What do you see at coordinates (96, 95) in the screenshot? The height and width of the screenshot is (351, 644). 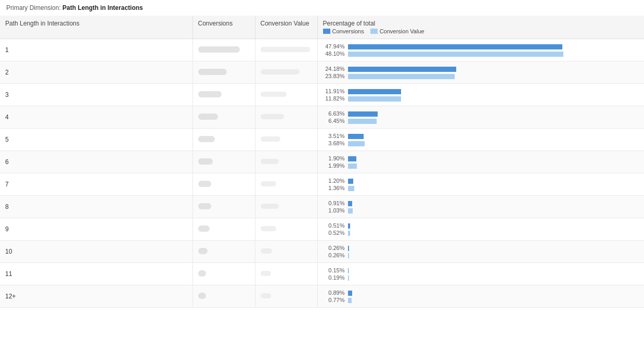 I see `cell-path-length: 3` at bounding box center [96, 95].